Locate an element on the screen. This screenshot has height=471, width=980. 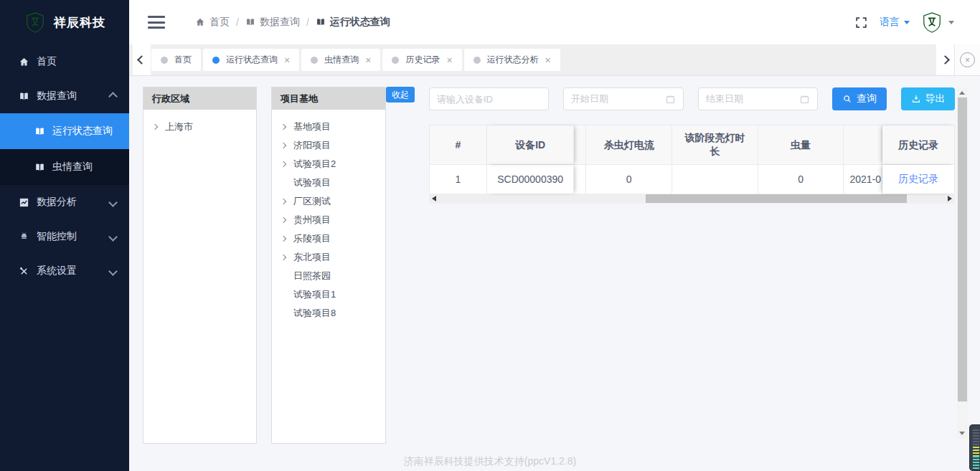
col-header-index: # is located at coordinates (458, 145).